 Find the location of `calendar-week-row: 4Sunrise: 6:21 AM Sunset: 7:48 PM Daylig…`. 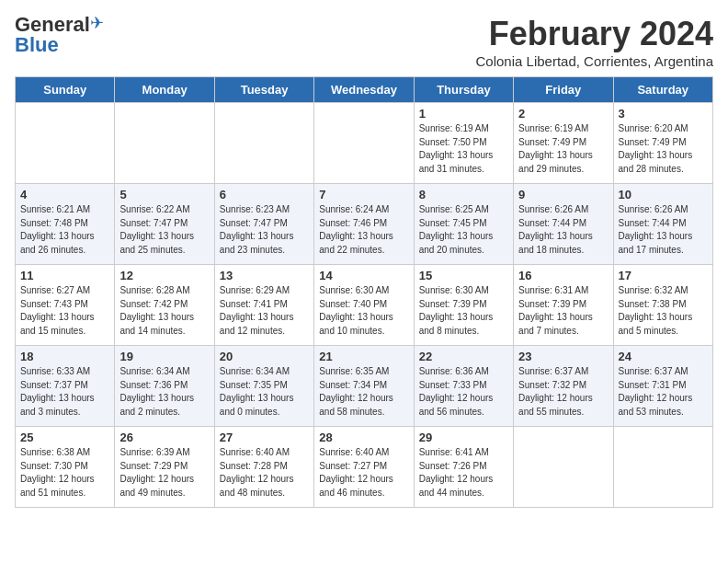

calendar-week-row: 4Sunrise: 6:21 AM Sunset: 7:48 PM Daylig… is located at coordinates (364, 224).